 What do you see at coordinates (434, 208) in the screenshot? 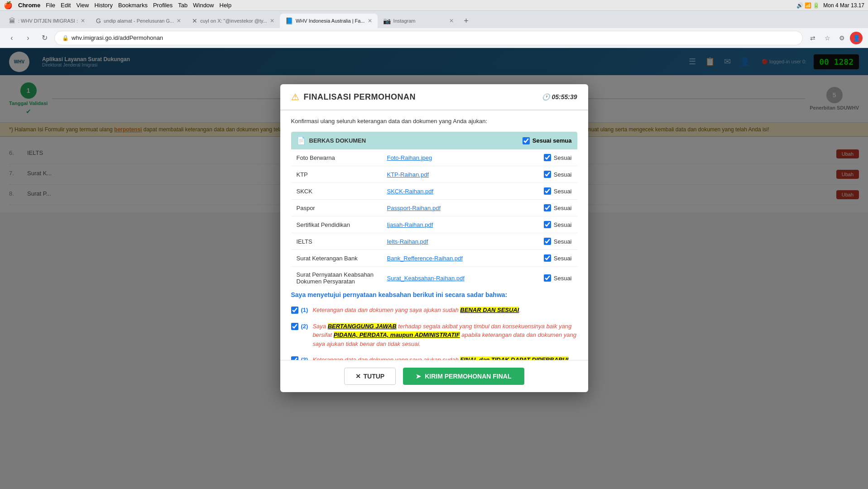
I see `doc-row-paspor: Paspor Passport-Raihan.pdf Sesuai` at bounding box center [434, 208].